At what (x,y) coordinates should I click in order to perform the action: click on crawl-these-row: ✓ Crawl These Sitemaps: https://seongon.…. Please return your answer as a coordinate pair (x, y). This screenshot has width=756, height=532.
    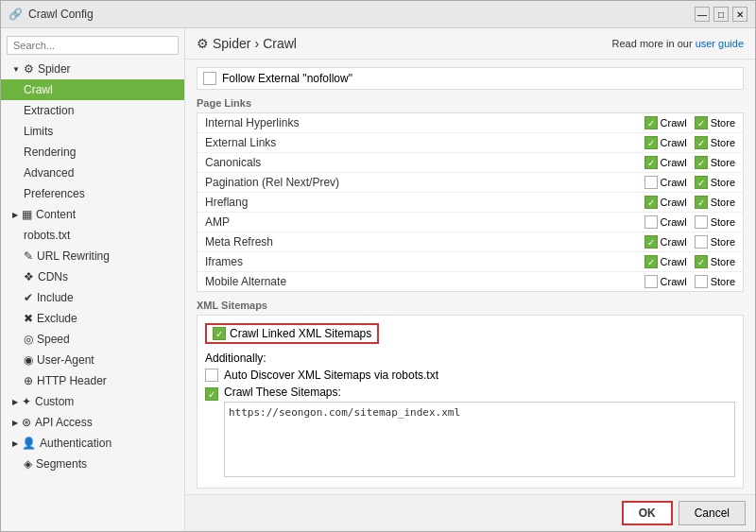
    Looking at the image, I should click on (471, 433).